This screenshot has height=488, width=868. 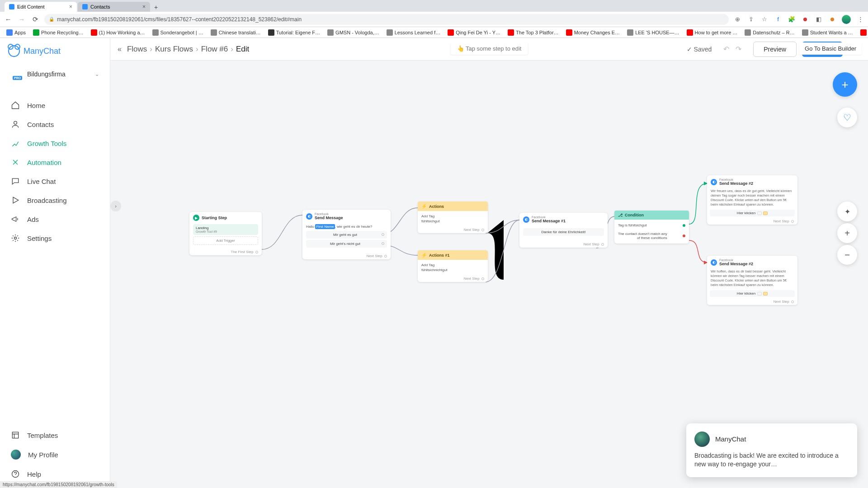 I want to click on bookmark-item: Student Wants a …, so click(x=827, y=33).